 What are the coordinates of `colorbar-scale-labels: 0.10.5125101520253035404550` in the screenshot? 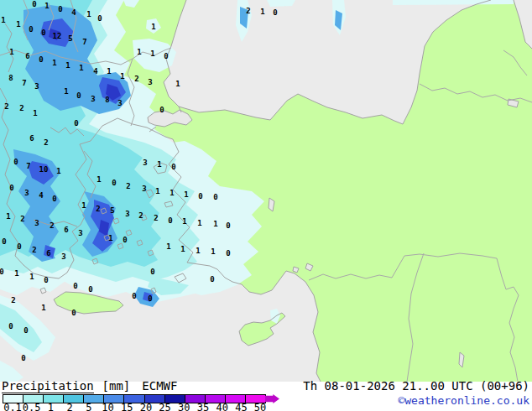 It's located at (141, 406).